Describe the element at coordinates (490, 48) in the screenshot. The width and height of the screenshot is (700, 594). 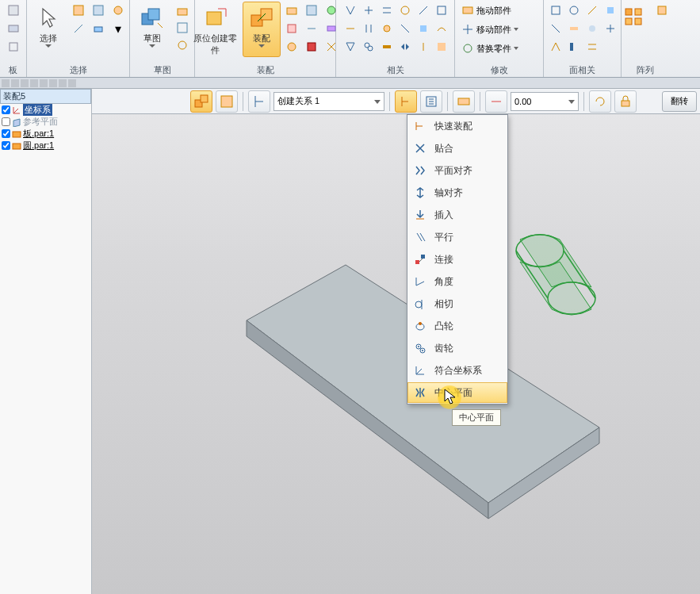
I see `replace-part-button: 替换零件` at that location.